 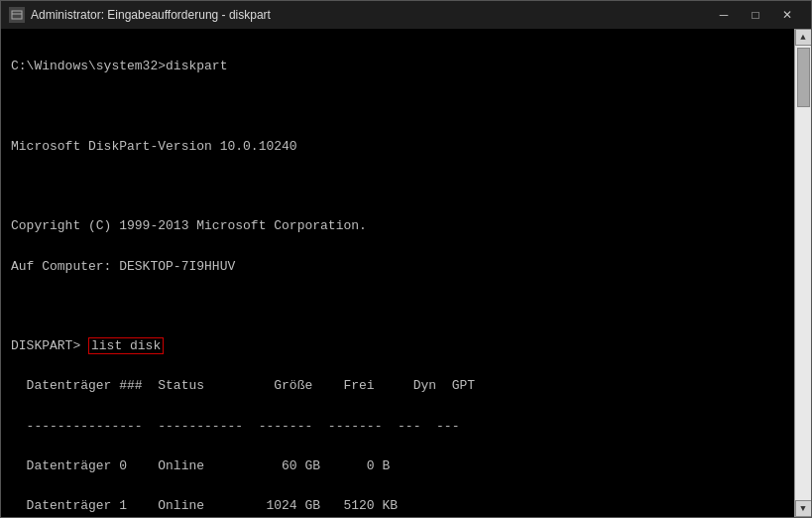 What do you see at coordinates (398, 267) in the screenshot?
I see `output-line-6: Auf Computer: DESKTOP-7I9HHUV` at bounding box center [398, 267].